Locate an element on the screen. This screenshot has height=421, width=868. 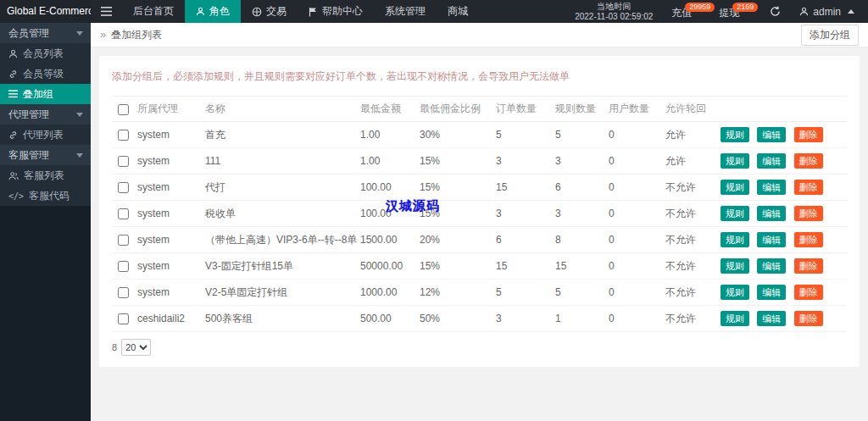
user-menu: admin is located at coordinates (829, 12).